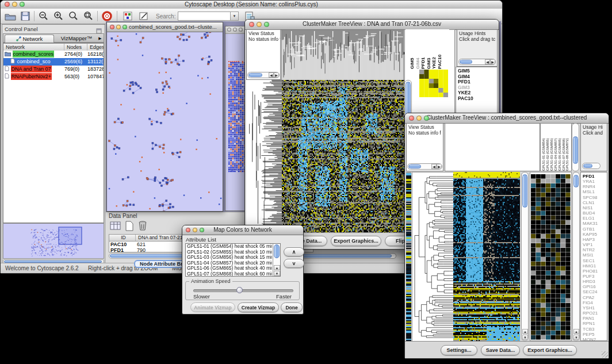 The height and width of the screenshot is (364, 612). What do you see at coordinates (595, 298) in the screenshot?
I see `gene-label: CPA2` at bounding box center [595, 298].